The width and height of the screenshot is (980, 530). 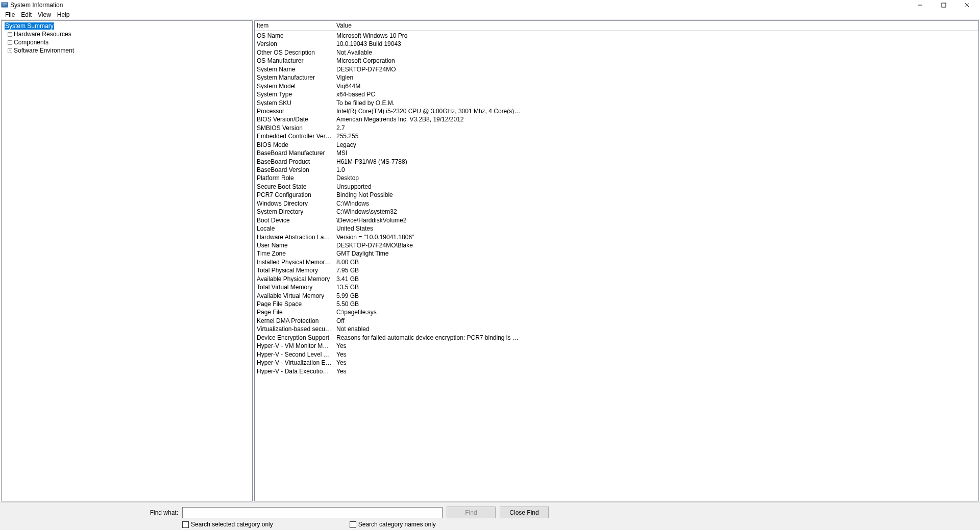 I want to click on cell-item: System Type, so click(x=295, y=93).